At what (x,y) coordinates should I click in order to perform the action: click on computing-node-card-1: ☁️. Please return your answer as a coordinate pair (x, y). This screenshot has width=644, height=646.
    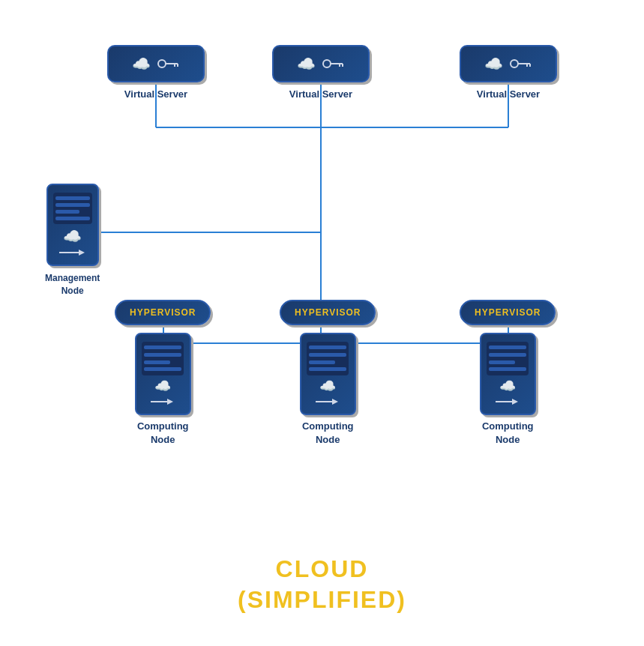
    Looking at the image, I should click on (163, 374).